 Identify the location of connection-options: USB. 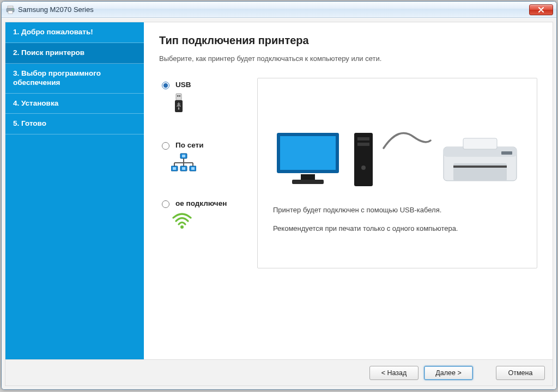
(208, 166).